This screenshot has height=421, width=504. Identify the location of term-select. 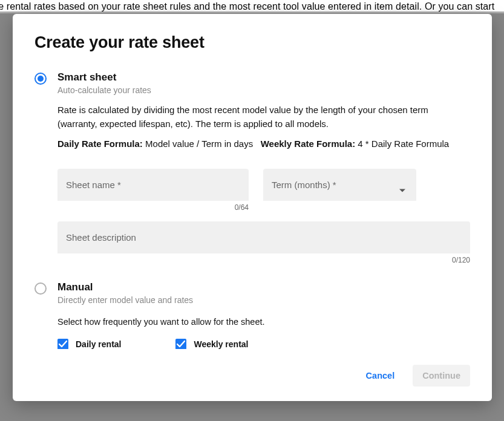
(340, 185).